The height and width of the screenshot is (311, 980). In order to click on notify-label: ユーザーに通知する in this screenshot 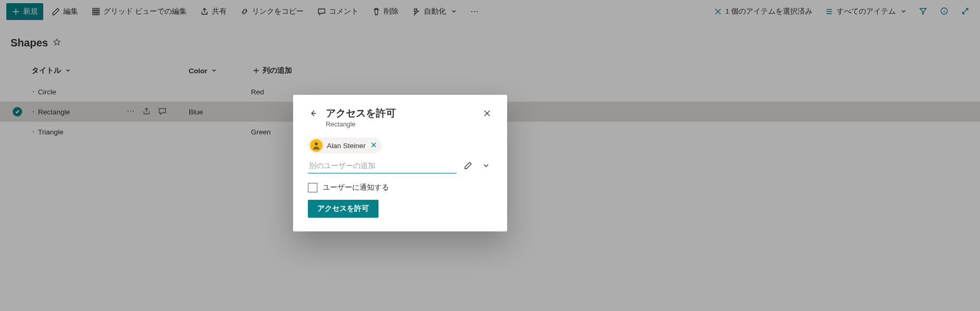, I will do `click(356, 188)`.